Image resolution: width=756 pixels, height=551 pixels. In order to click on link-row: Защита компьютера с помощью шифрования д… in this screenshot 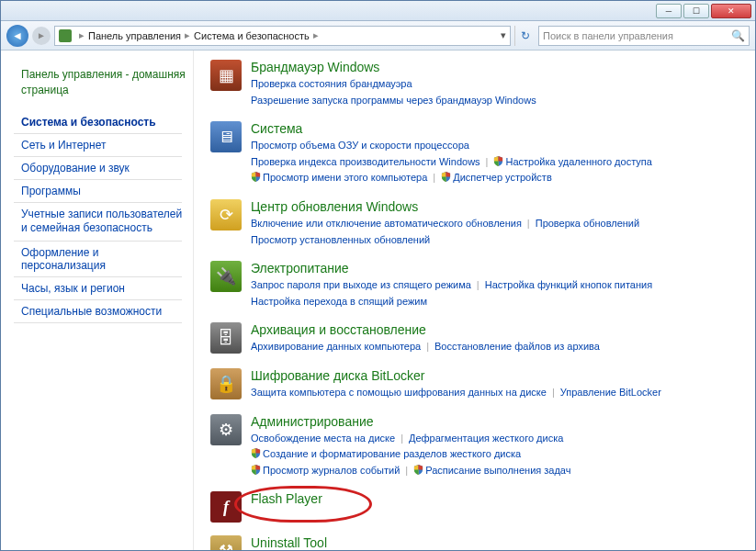, I will do `click(498, 393)`.